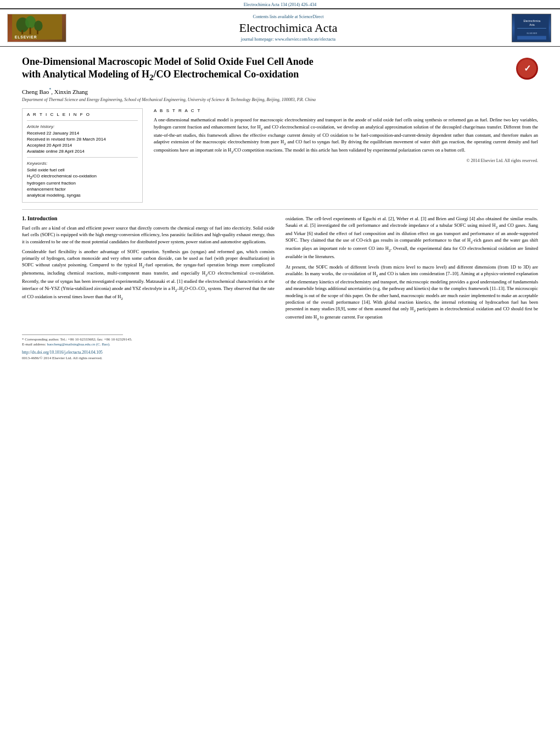  What do you see at coordinates (531, 28) in the screenshot?
I see `journal-logo-box: Electrochimica Acta ELSEVIER` at bounding box center [531, 28].